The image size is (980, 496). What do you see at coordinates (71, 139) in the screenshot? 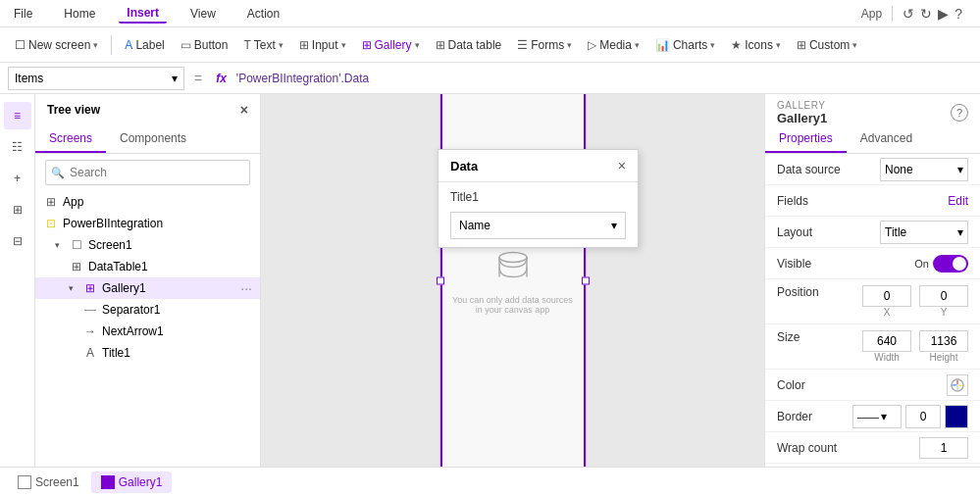
I see `tab-screens: Screens` at bounding box center [71, 139].